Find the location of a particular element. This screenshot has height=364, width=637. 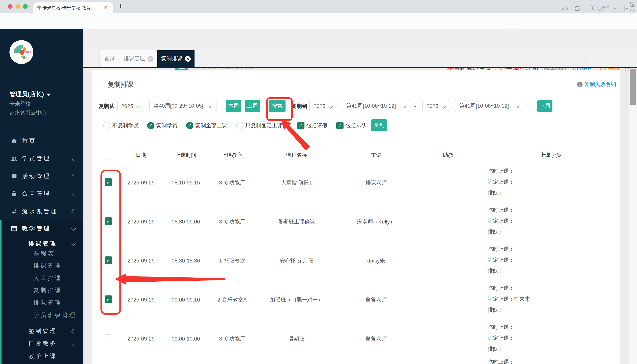

scrollbar-thumb is located at coordinates (633, 87).